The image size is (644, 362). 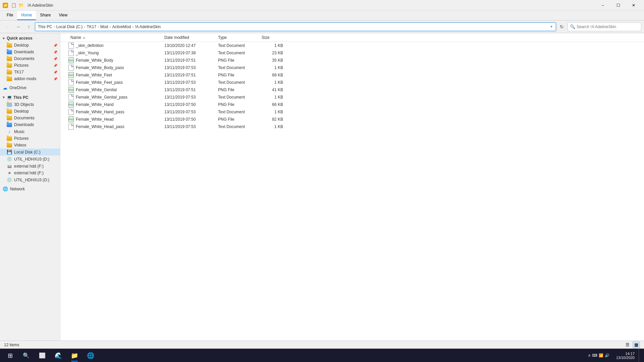 What do you see at coordinates (352, 60) in the screenshot?
I see `table-row: PNG Female_White_Body 13/11/2019 07:51 P…` at bounding box center [352, 60].